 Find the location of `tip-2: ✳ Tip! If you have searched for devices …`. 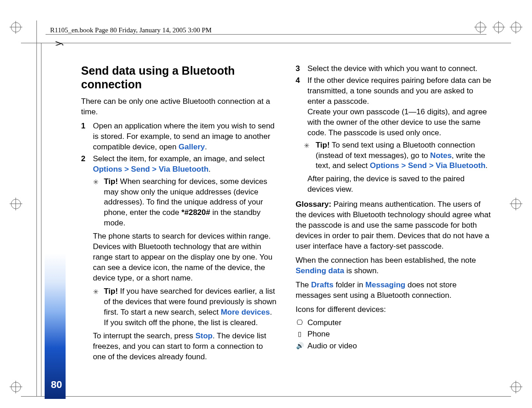

tip-2: ✳ Tip! If you have searched for devices … is located at coordinates (185, 307).